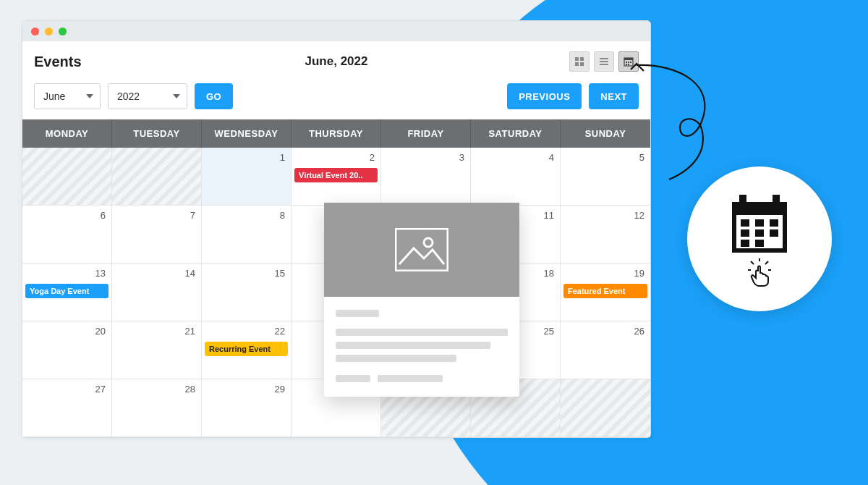  I want to click on controls-row: June 2022 GO PREVIOUS NEXT, so click(336, 98).